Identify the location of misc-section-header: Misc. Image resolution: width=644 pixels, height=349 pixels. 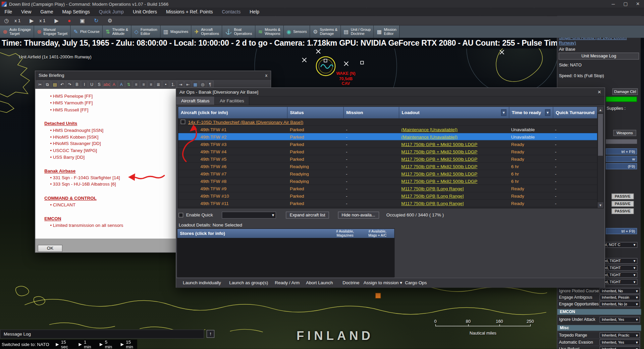
(599, 328).